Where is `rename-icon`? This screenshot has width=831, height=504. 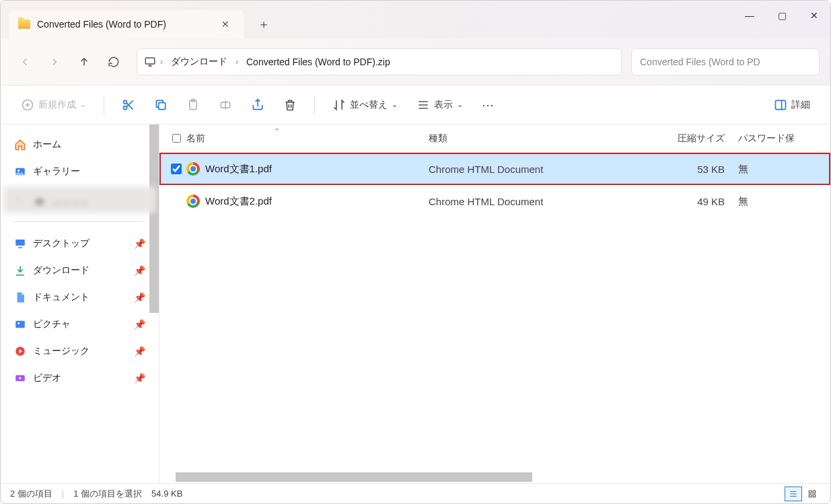
rename-icon is located at coordinates (225, 105).